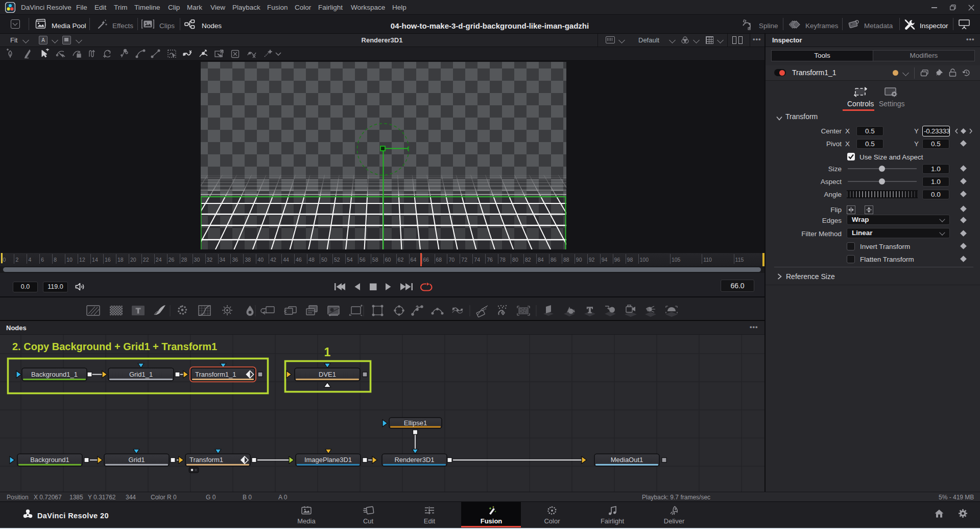 This screenshot has width=980, height=529. Describe the element at coordinates (627, 460) in the screenshot. I see `svg-text: MediaOut1` at that location.